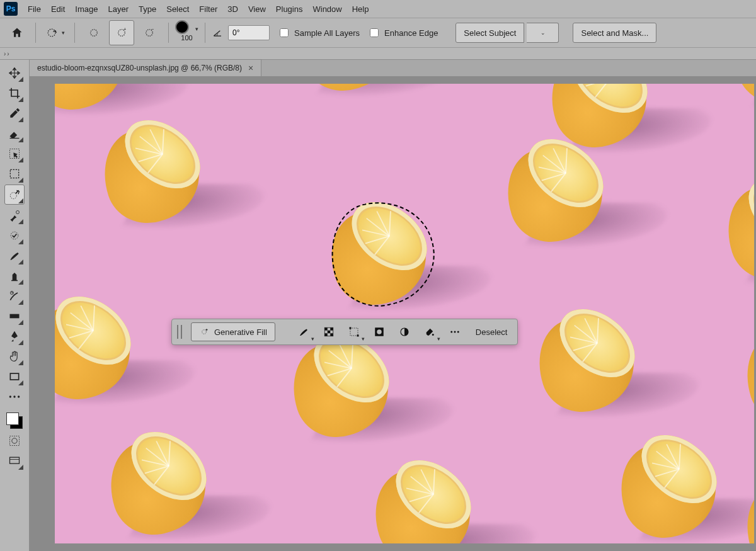 This screenshot has width=756, height=551. I want to click on screen-mode-icon, so click(14, 461).